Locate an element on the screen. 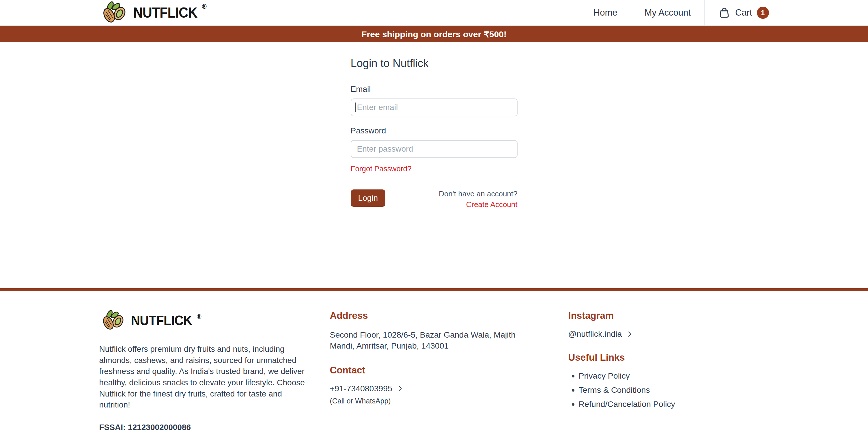 Image resolution: width=868 pixels, height=443 pixels. phone-link: +91-7340803995 is located at coordinates (429, 388).